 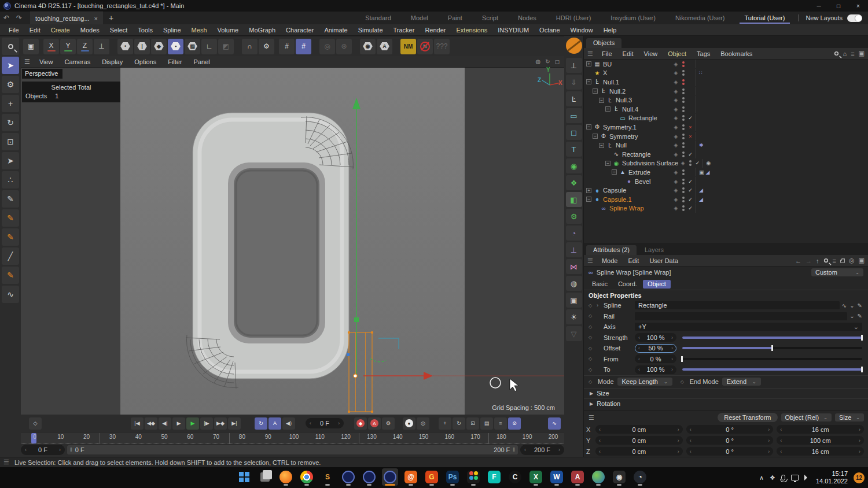 I want to click on current-frame-field: ‹0 F›, so click(x=325, y=423).